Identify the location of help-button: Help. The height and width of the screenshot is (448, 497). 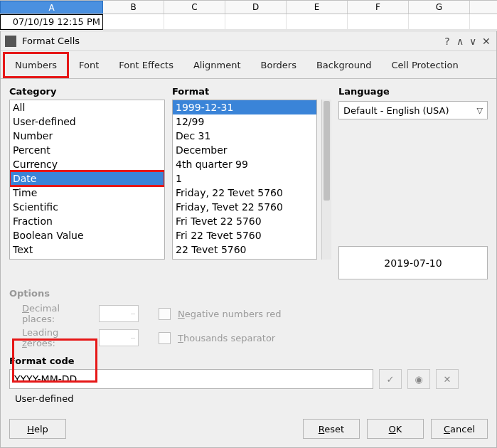
(38, 429).